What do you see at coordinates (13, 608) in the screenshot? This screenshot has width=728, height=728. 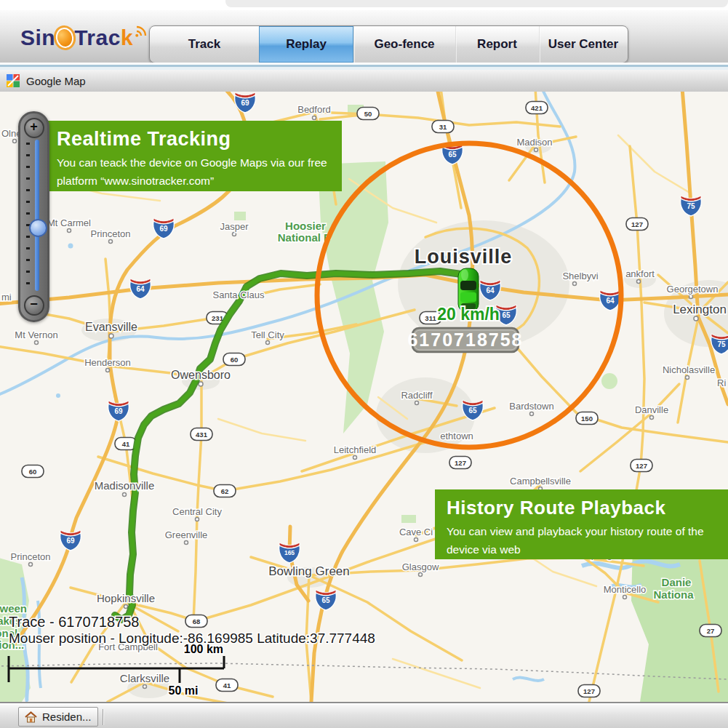 I see `forest-label: l Between` at bounding box center [13, 608].